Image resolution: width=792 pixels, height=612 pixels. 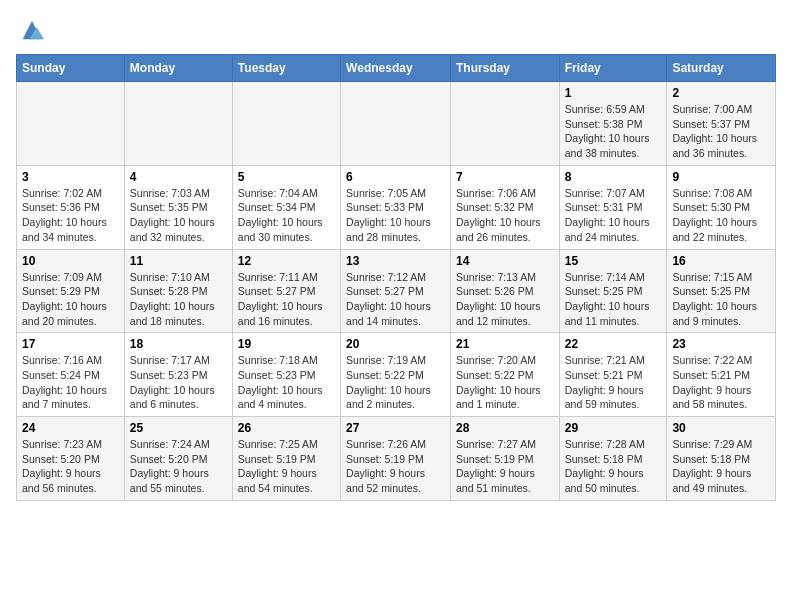 I want to click on day-info: Sunrise: 7:08 AM Sunset: 5:30 PM Dayligh…, so click(x=721, y=216).